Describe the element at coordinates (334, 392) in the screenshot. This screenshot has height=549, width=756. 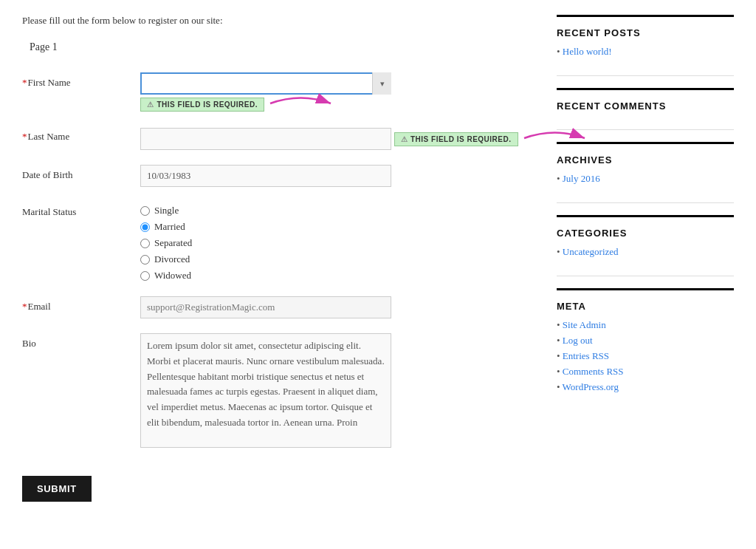
I see `bio-field-wrap: Lorem ipsum dolor sit amet, consectetur …` at that location.